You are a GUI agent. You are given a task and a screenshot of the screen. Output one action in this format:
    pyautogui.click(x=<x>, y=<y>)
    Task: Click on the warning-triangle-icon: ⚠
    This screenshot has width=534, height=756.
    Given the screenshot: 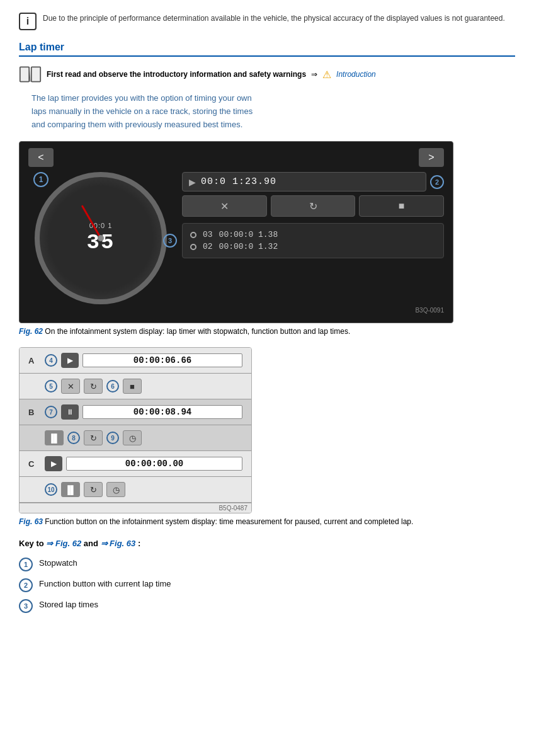 What is the action you would take?
    pyautogui.click(x=327, y=74)
    